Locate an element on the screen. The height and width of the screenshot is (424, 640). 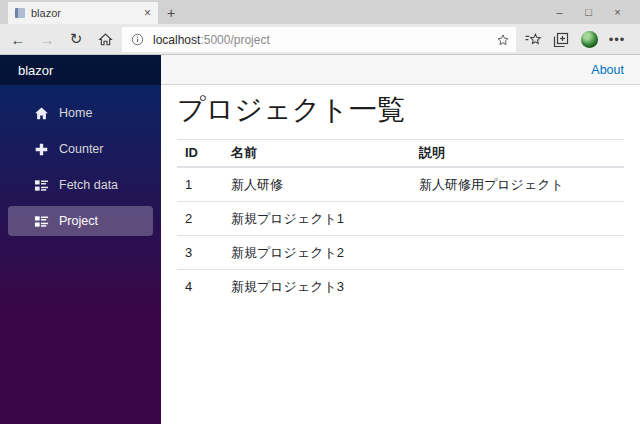
main-top-row: About is located at coordinates (400, 70).